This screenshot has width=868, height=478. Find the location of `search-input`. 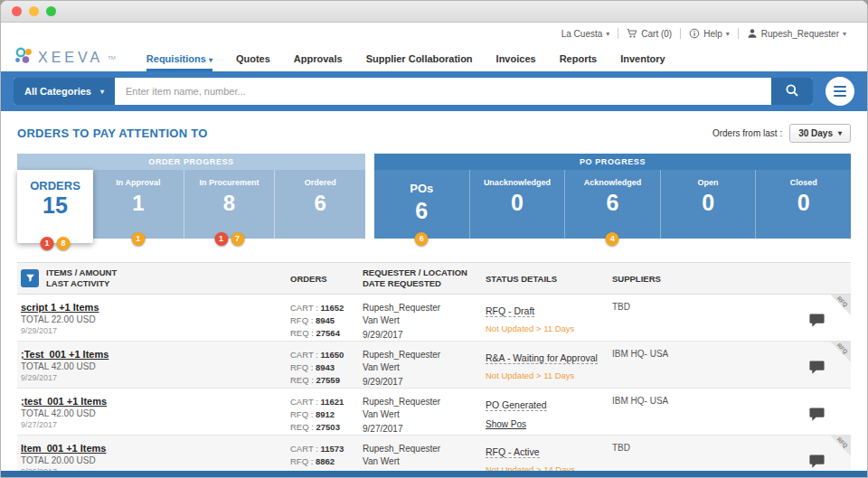

search-input is located at coordinates (443, 91).